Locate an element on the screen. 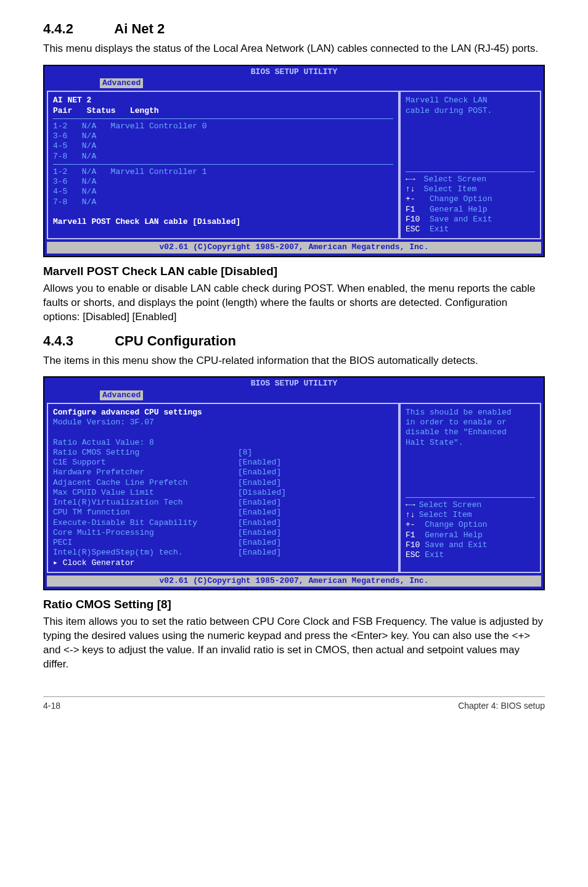  bios2-setting-row: Intel(R)Virtualization Tech[Enabled] is located at coordinates (223, 503).